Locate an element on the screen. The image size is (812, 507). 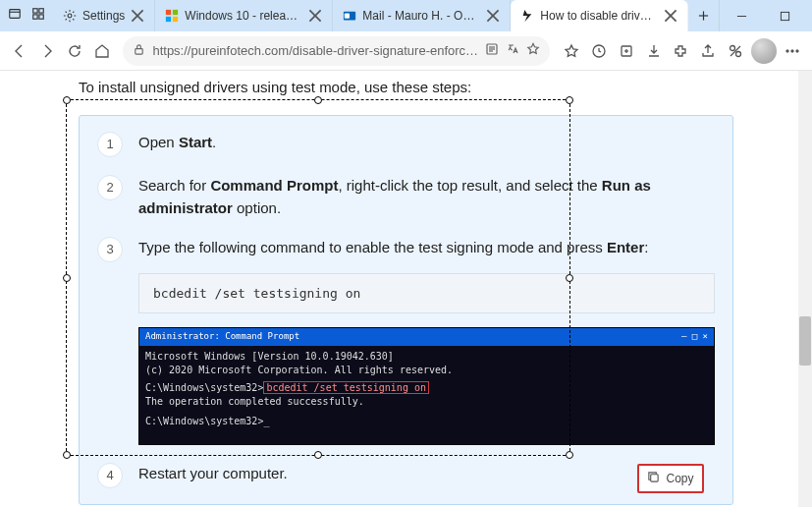
tab-outlook: Mail - Mauro H. - Outlook is located at coordinates (422, 16).